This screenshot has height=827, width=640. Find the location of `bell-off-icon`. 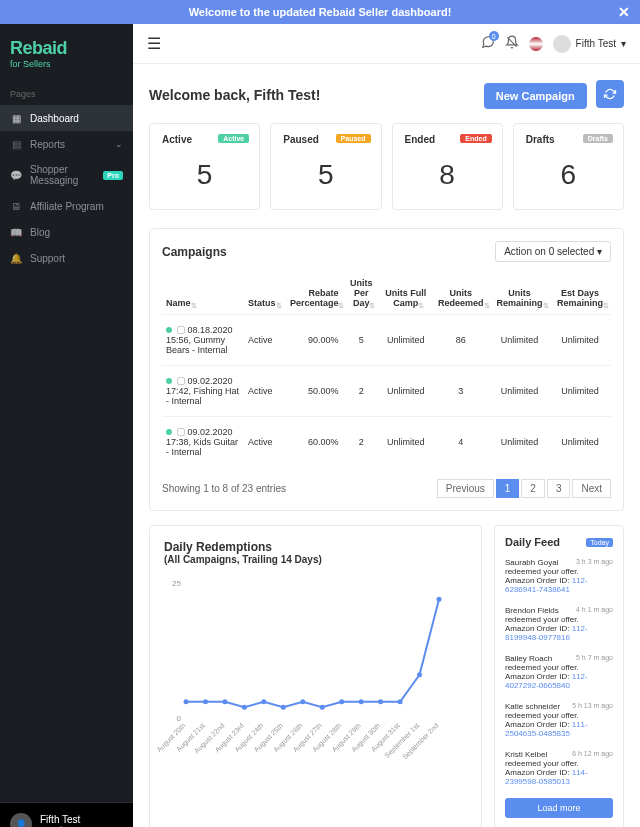

bell-off-icon is located at coordinates (512, 44).